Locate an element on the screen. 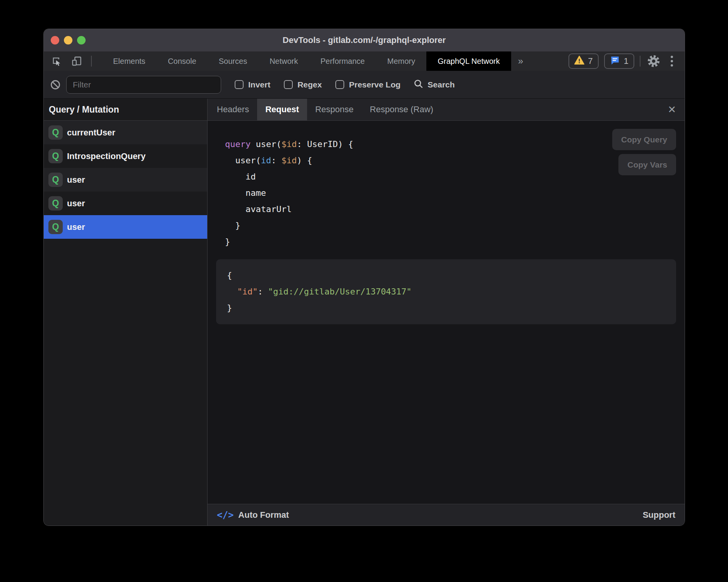 The image size is (728, 582). query-item-label: currentUser is located at coordinates (91, 133).